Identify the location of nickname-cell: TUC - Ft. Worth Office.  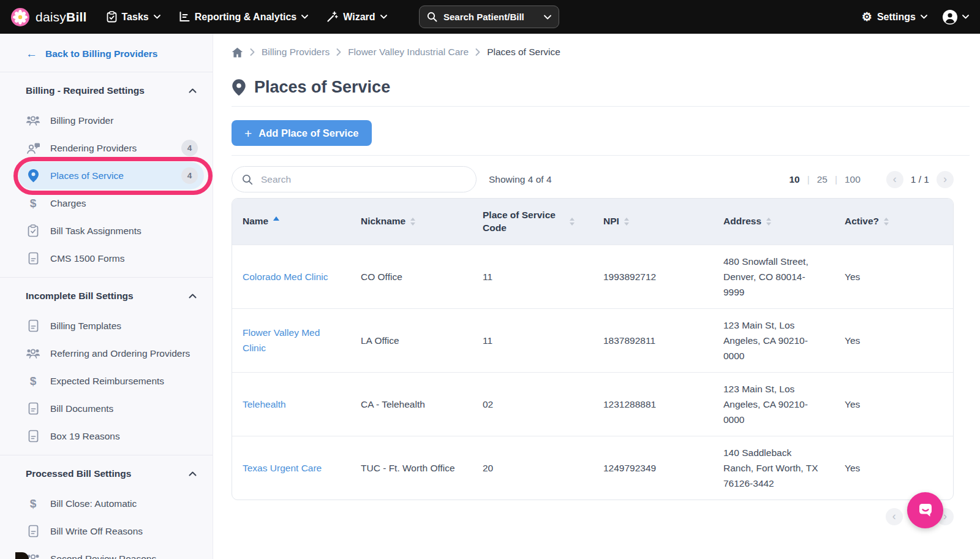
(412, 468).